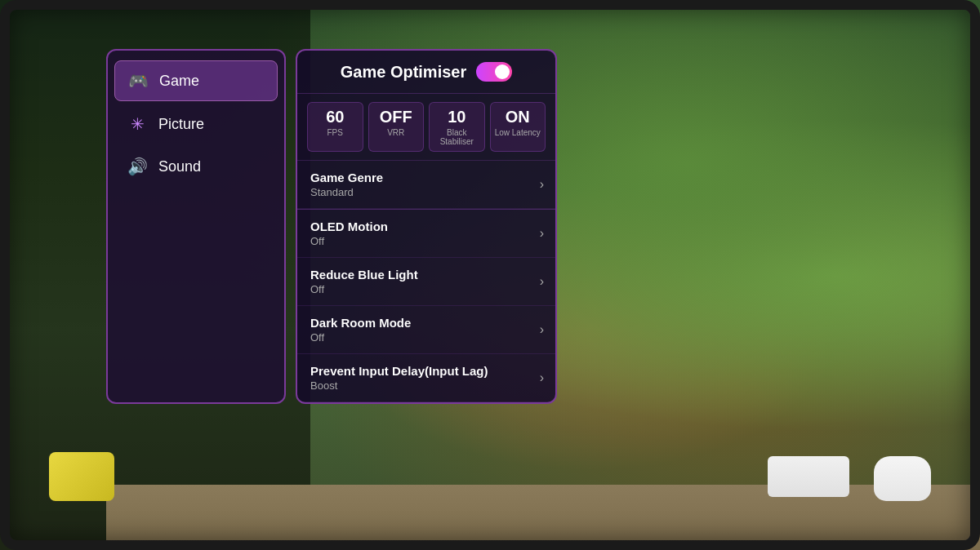 Image resolution: width=980 pixels, height=550 pixels. Describe the element at coordinates (426, 282) in the screenshot. I see `menu-item-reduce-blue-light: Reduce Blue Light Off ›` at that location.